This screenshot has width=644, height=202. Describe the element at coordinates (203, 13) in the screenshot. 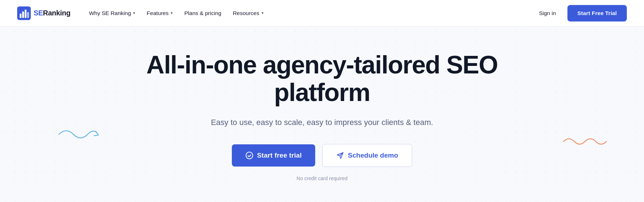

I see `nav-item-plans-pricing: Plans & pricing` at that location.